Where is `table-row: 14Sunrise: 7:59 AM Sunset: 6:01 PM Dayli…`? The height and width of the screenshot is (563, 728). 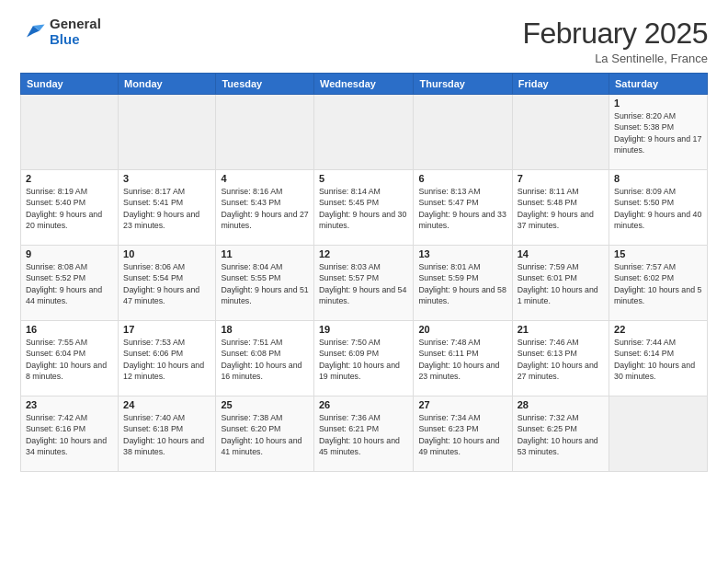 table-row: 14Sunrise: 7:59 AM Sunset: 6:01 PM Dayli… is located at coordinates (561, 283).